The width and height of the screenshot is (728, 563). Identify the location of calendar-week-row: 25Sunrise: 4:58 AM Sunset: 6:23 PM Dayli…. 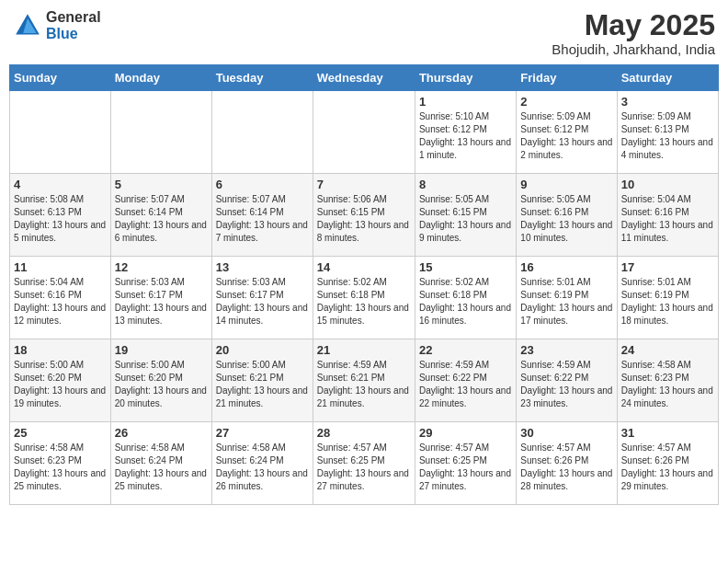
(364, 464).